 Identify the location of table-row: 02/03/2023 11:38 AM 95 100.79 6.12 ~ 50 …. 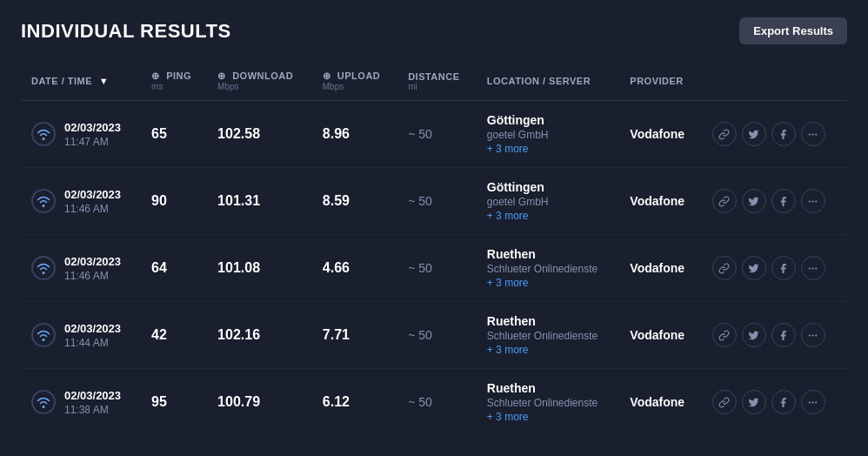
(434, 402).